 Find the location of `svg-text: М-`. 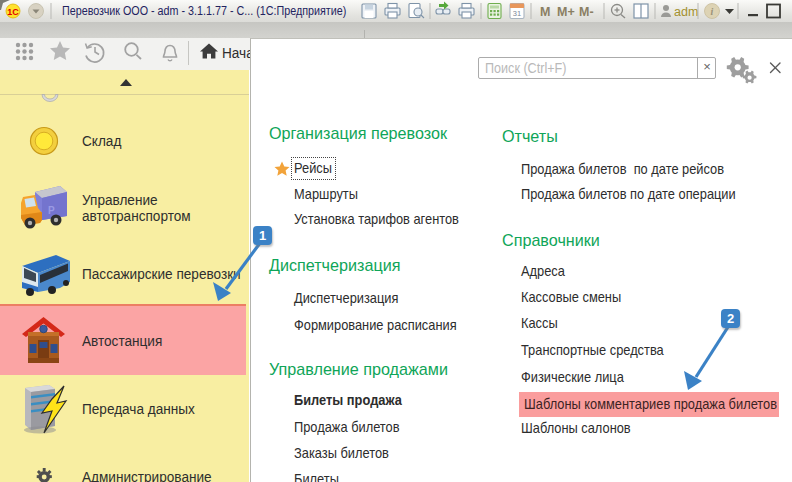

svg-text: М- is located at coordinates (586, 12).